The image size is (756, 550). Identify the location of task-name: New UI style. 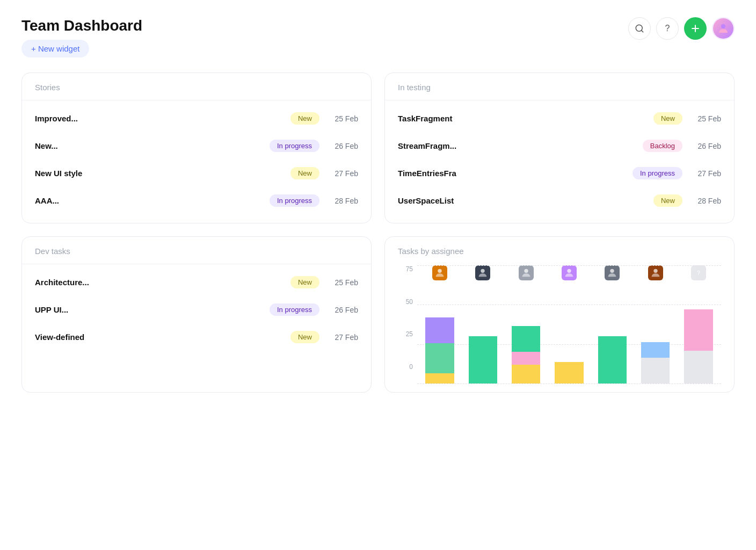
(159, 173).